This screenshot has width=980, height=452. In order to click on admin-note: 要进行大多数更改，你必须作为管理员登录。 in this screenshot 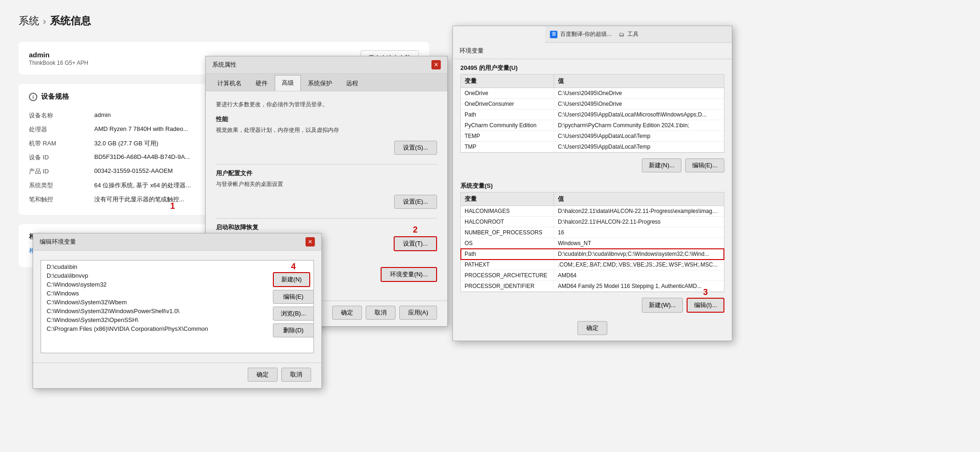, I will do `click(327, 104)`.